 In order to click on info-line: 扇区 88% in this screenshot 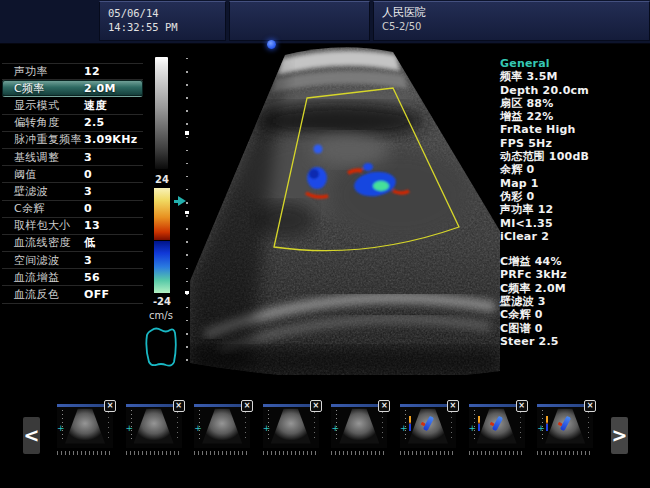, I will do `click(575, 104)`.